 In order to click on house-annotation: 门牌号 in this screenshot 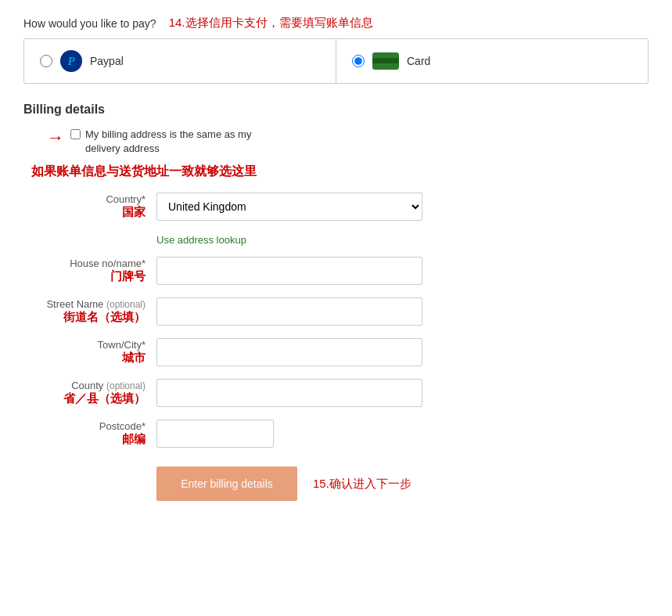, I will do `click(128, 277)`.